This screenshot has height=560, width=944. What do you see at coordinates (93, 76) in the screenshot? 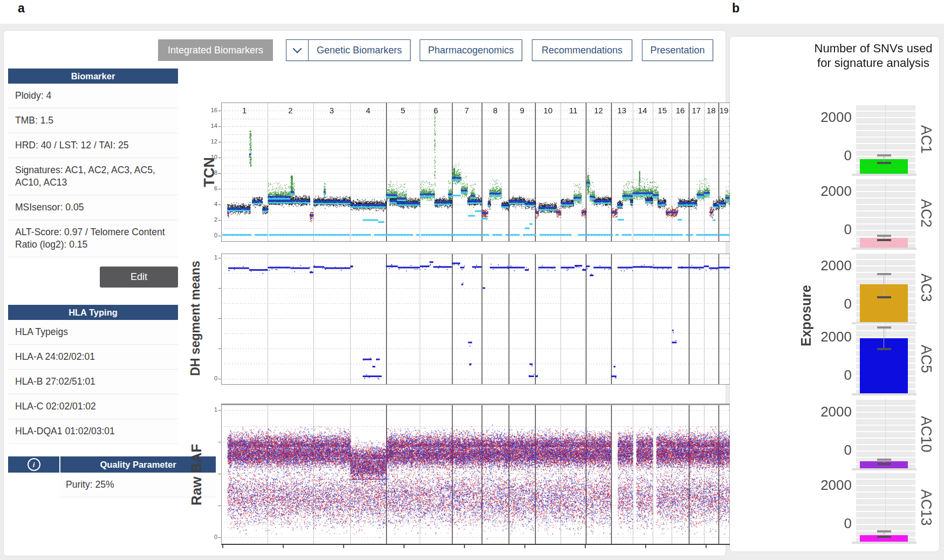
I see `biomarker-header: Biomarker` at bounding box center [93, 76].